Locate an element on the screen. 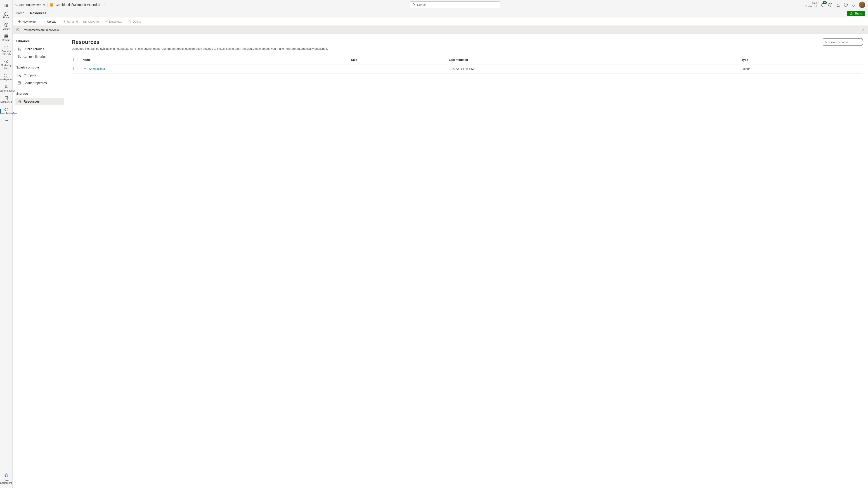 The width and height of the screenshot is (868, 488). rail-onelake: OneLake data hub is located at coordinates (6, 51).